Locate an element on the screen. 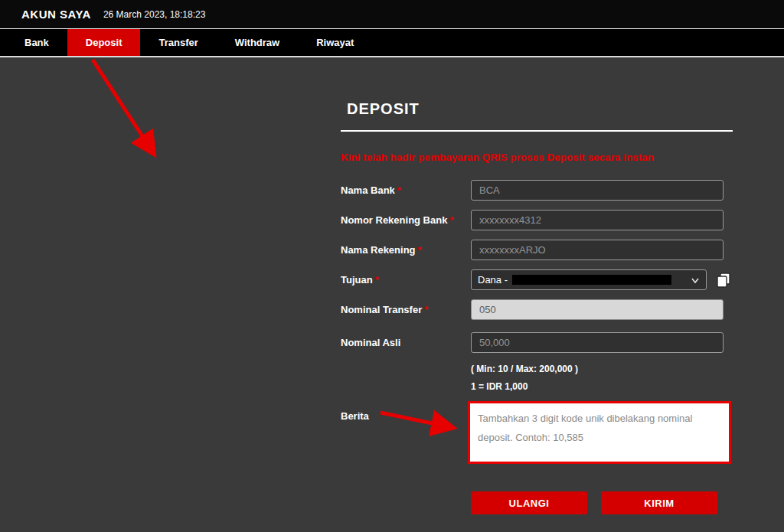  nav-item-label: Withdraw is located at coordinates (257, 43).